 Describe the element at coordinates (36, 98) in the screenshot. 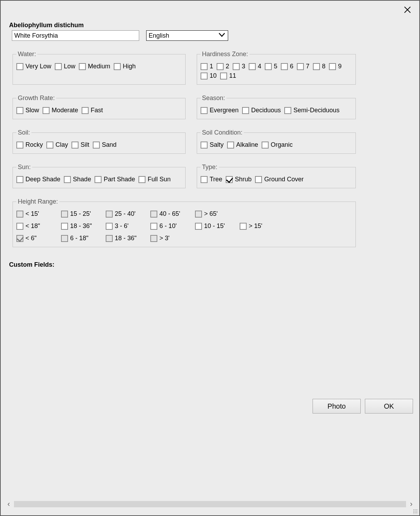

I see `legend-growth: Growth Rate:` at that location.